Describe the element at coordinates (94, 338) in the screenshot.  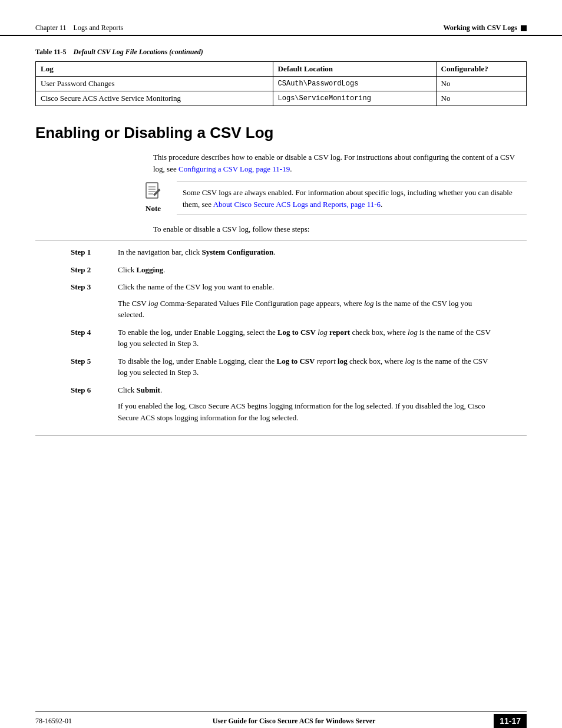
I see `step-label-4: Step 4` at that location.